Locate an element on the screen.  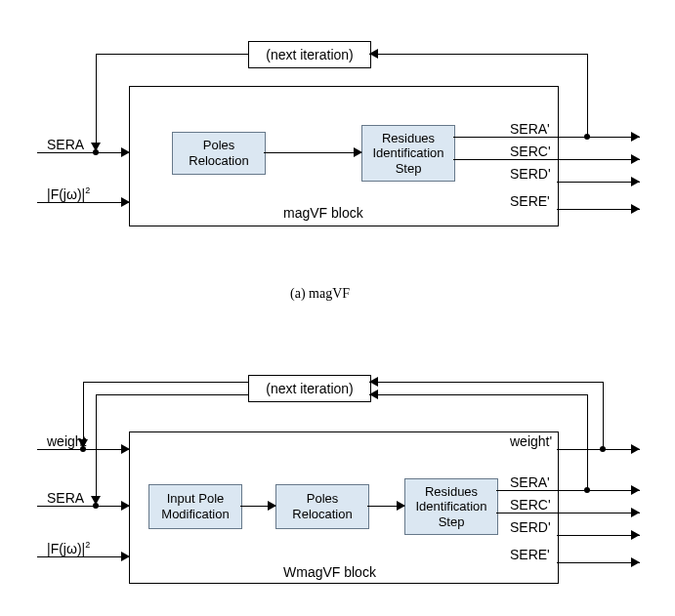
wmagvf-block-label: WmagVF block is located at coordinates (330, 572).